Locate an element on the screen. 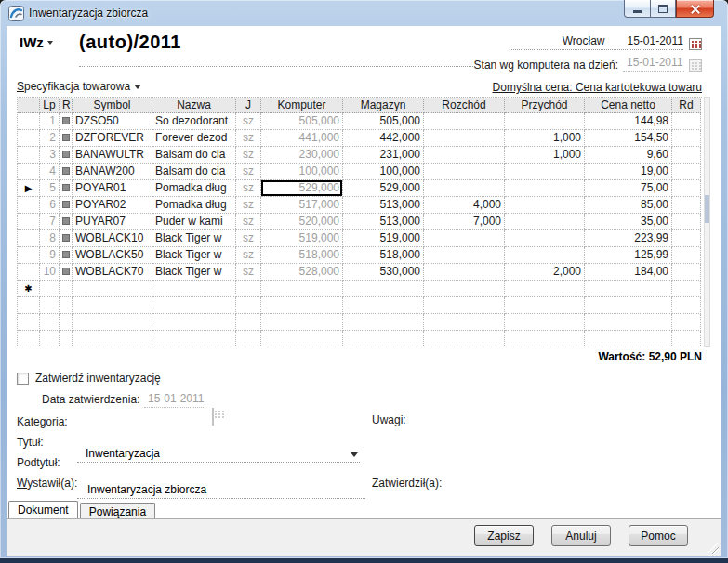 The height and width of the screenshot is (563, 728). tab-powiazania: Powiązania is located at coordinates (117, 511).